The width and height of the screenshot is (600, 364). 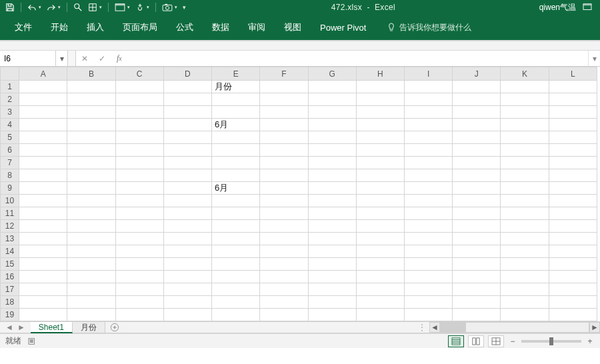 I want to click on cell-F16, so click(x=284, y=277).